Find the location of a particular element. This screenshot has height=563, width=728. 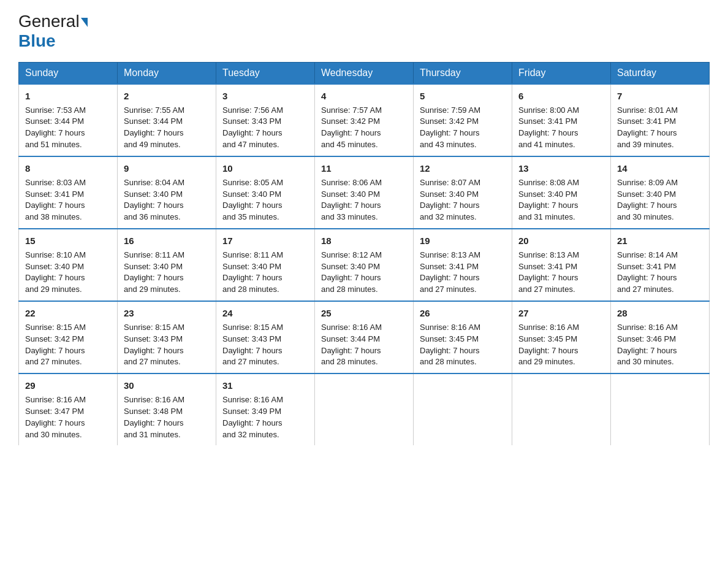

day-number: 12 is located at coordinates (463, 169).